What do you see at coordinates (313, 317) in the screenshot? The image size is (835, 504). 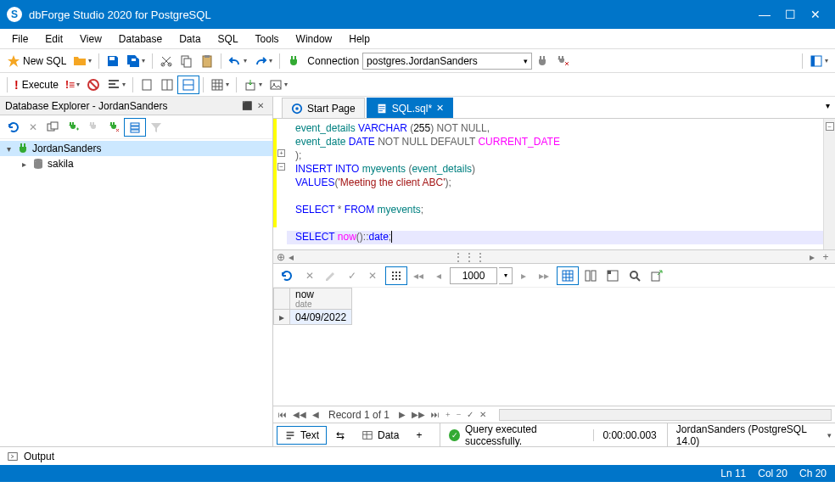 I see `table-row: ▸ 04/09/2022` at bounding box center [313, 317].